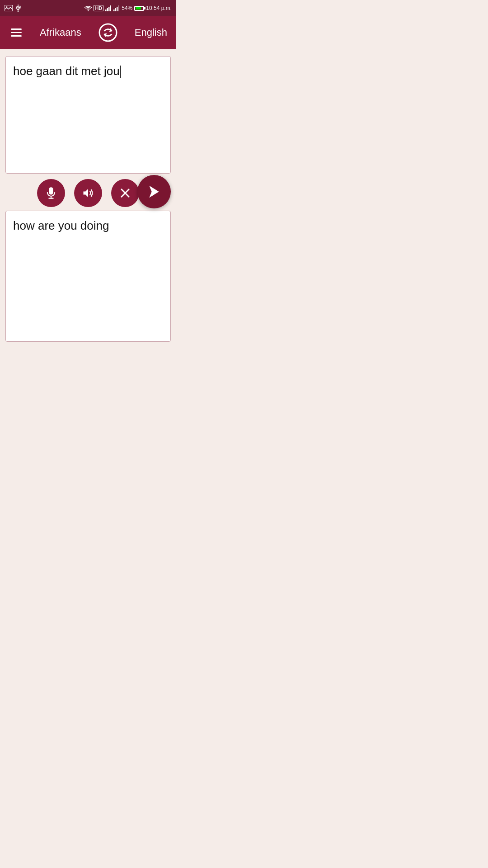 This screenshot has height=868, width=488. What do you see at coordinates (154, 192) in the screenshot?
I see `translate-send-button` at bounding box center [154, 192].